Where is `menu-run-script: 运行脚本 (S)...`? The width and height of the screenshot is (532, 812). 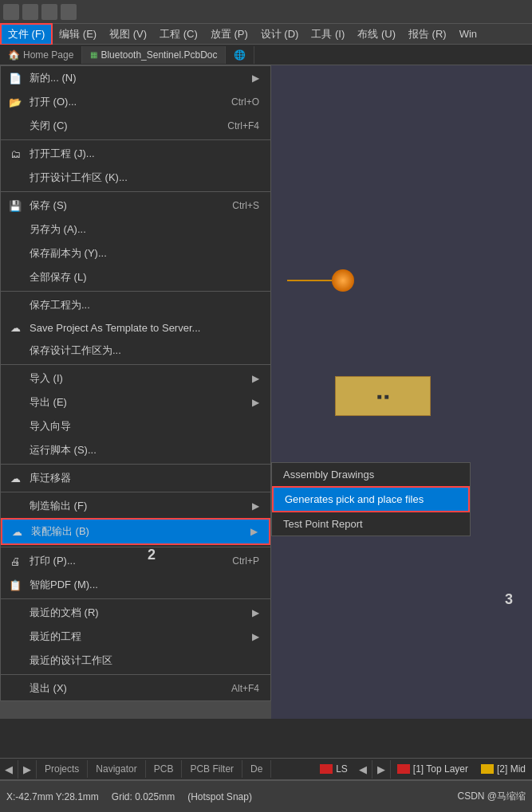 menu-run-script: 运行脚本 (S)... is located at coordinates (136, 450).